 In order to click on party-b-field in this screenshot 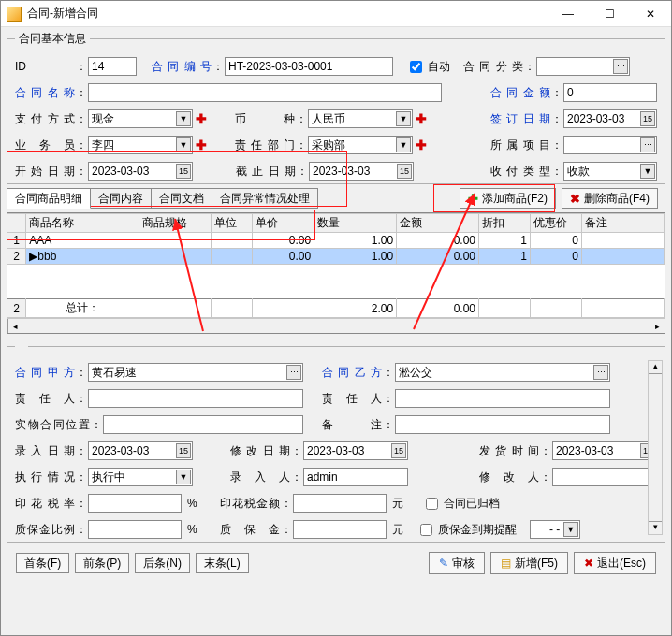, I will do `click(503, 372)`.